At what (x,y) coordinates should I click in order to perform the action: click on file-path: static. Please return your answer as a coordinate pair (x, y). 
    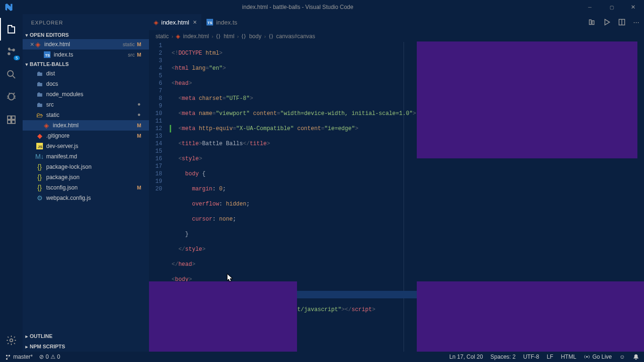
    Looking at the image, I should click on (129, 44).